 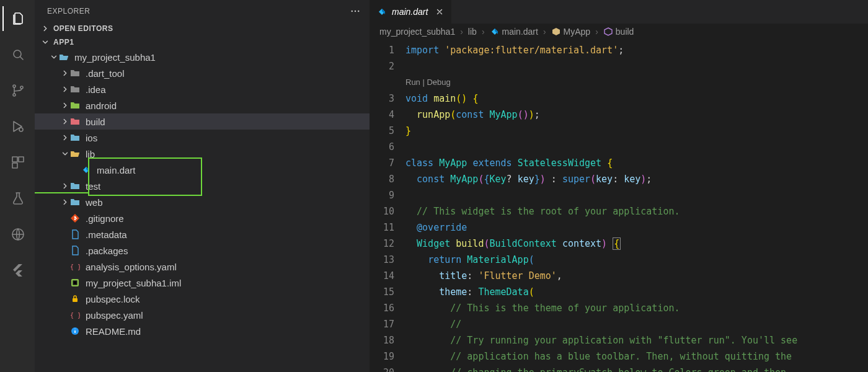 I want to click on code-line: // application has a blue toolbar. Then,…, so click(x=637, y=356).